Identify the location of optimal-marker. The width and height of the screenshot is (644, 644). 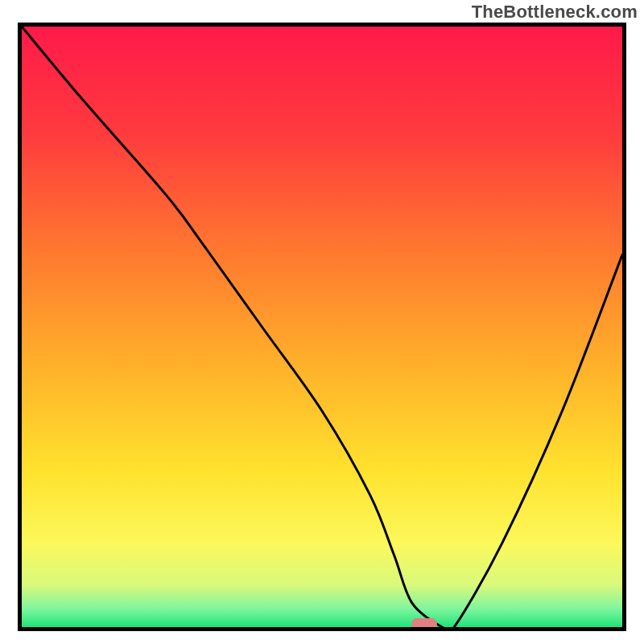
(424, 624).